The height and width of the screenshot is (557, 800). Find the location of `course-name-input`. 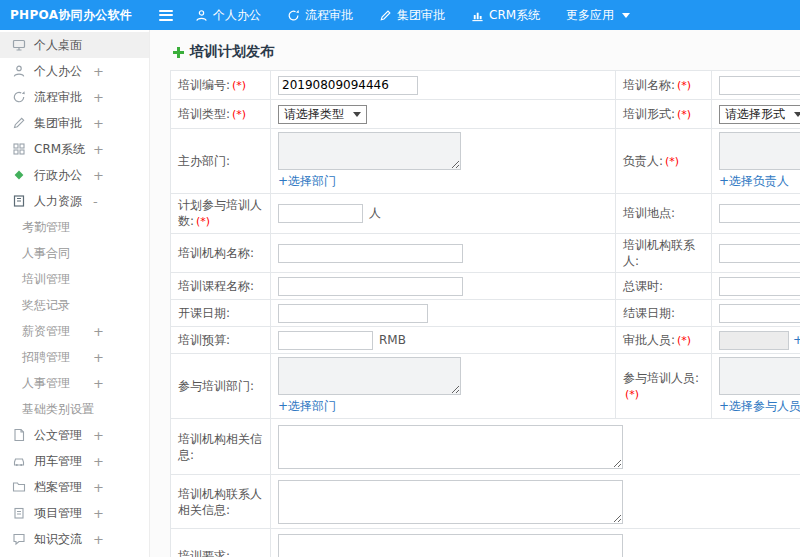

course-name-input is located at coordinates (370, 286).